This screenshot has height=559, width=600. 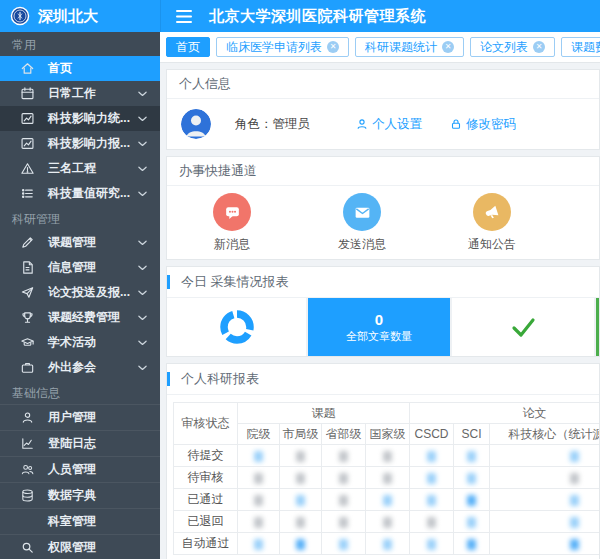 What do you see at coordinates (236, 327) in the screenshot?
I see `stat-cell-donut` at bounding box center [236, 327].